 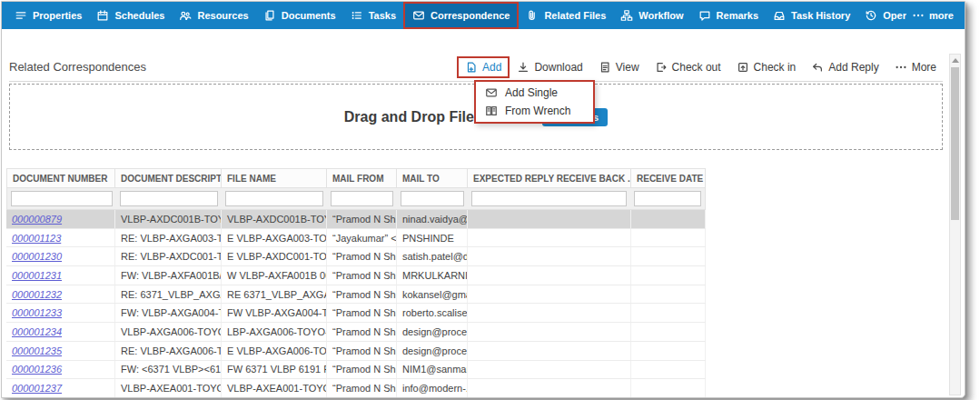 I want to click on cell-file-name: VLBP-AXEA001-TOYO-M..., so click(x=274, y=388).